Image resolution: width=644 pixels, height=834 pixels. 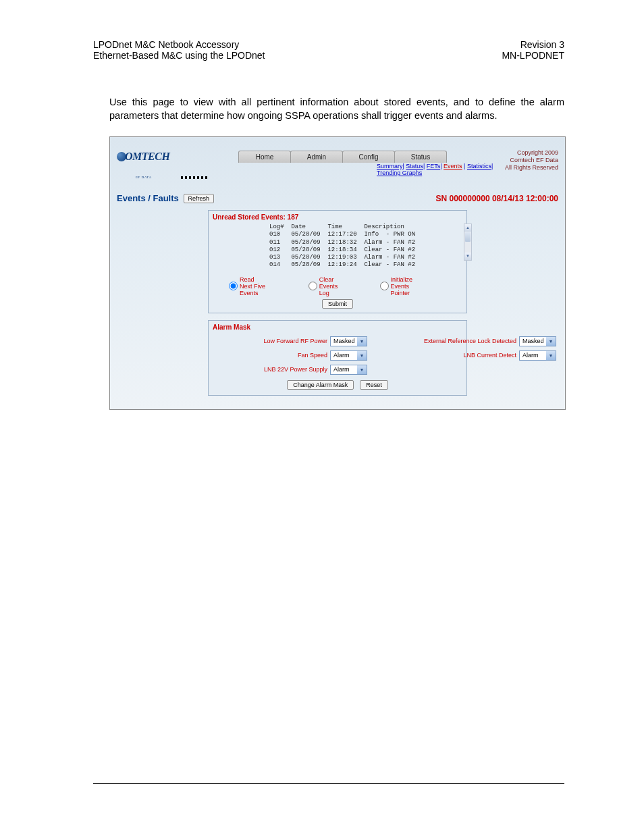 I want to click on change-alarm-mask-button: Change Alarm Mask, so click(x=320, y=385).